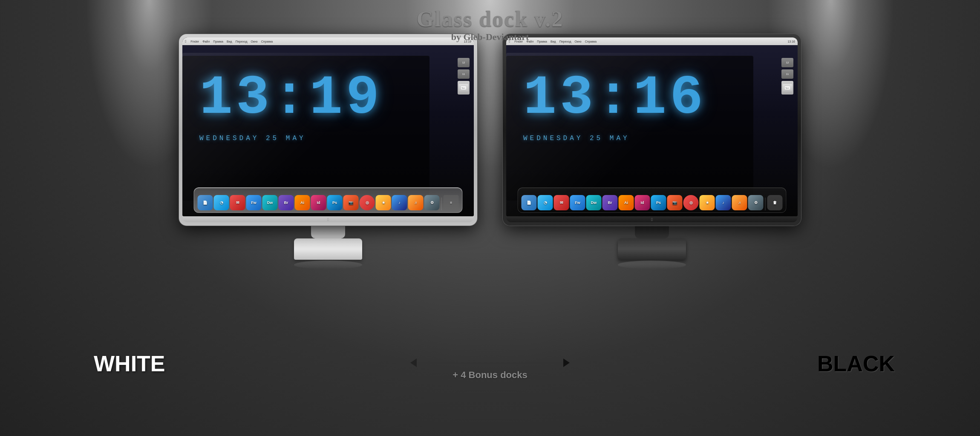 Image resolution: width=980 pixels, height=436 pixels. What do you see at coordinates (432, 203) in the screenshot?
I see `gear-icon: ⚙` at bounding box center [432, 203].